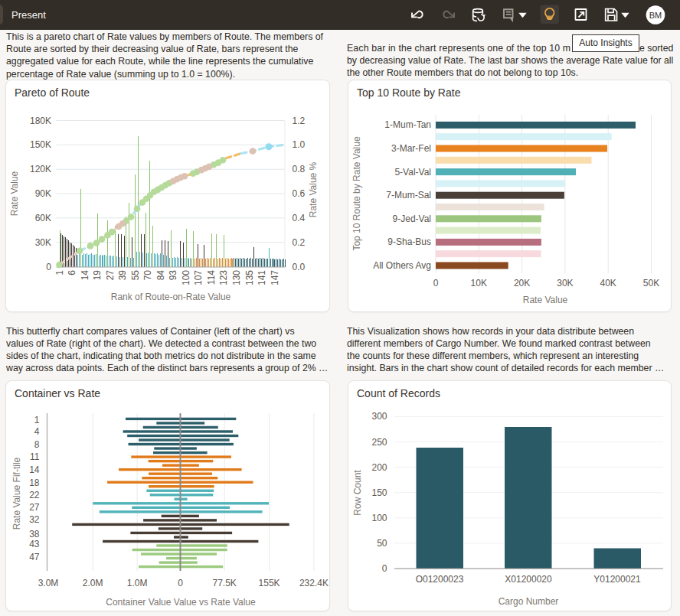 The height and width of the screenshot is (616, 680). What do you see at coordinates (43, 194) in the screenshot?
I see `svg-text: 90K` at bounding box center [43, 194].